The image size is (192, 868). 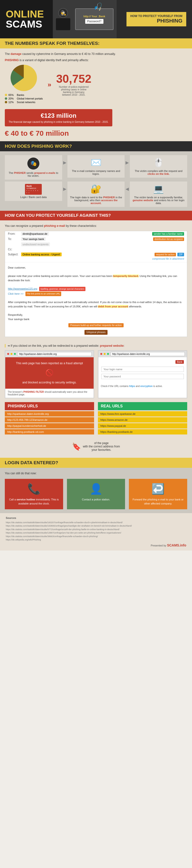 What do you see at coordinates (96, 300) in the screenshot?
I see `email-body: Dear customer, please note that your onl…` at bounding box center [96, 300].